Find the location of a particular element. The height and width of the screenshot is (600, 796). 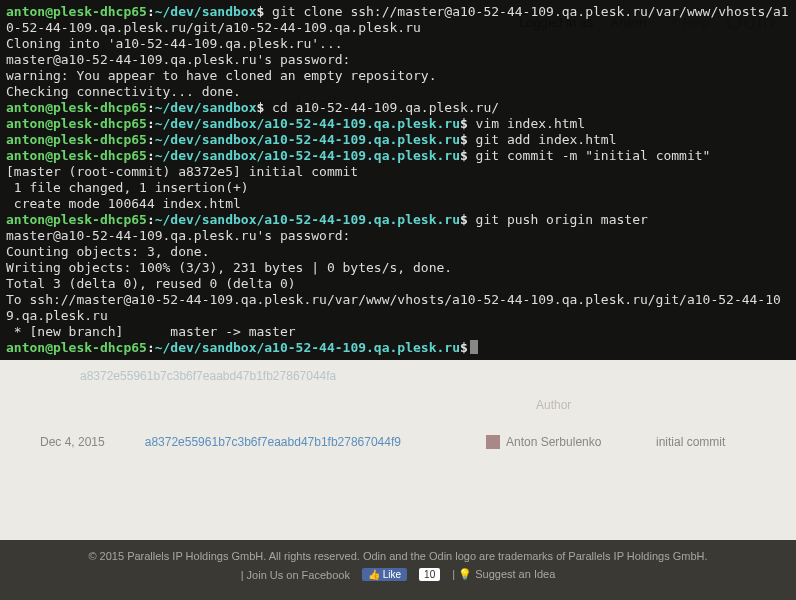

commit-author: Anton Serbulenko is located at coordinates (554, 442).